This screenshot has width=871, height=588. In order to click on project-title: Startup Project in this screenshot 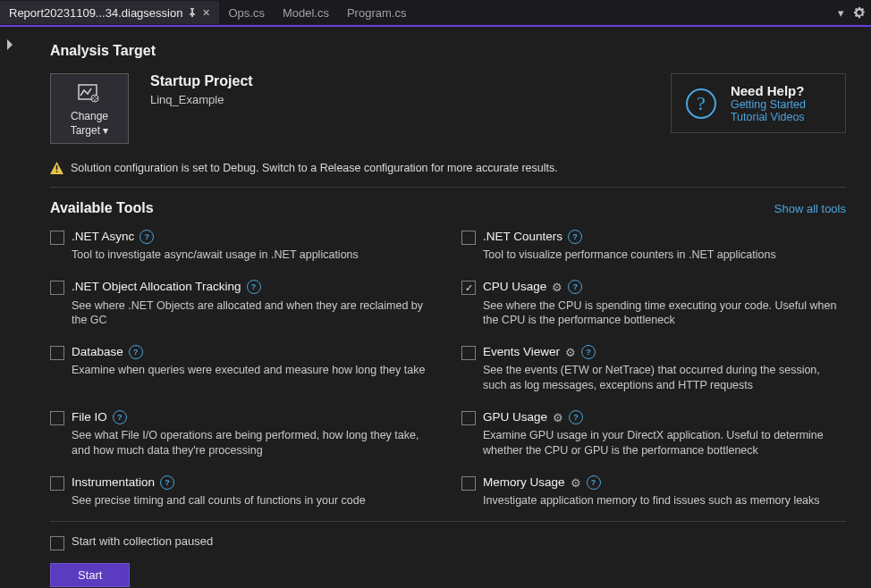, I will do `click(202, 81)`.